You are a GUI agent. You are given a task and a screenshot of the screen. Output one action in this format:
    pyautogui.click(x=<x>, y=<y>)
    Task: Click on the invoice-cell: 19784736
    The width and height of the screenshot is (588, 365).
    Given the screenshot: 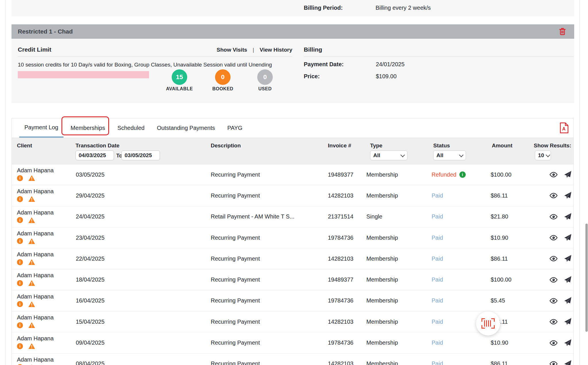 What is the action you would take?
    pyautogui.click(x=341, y=238)
    